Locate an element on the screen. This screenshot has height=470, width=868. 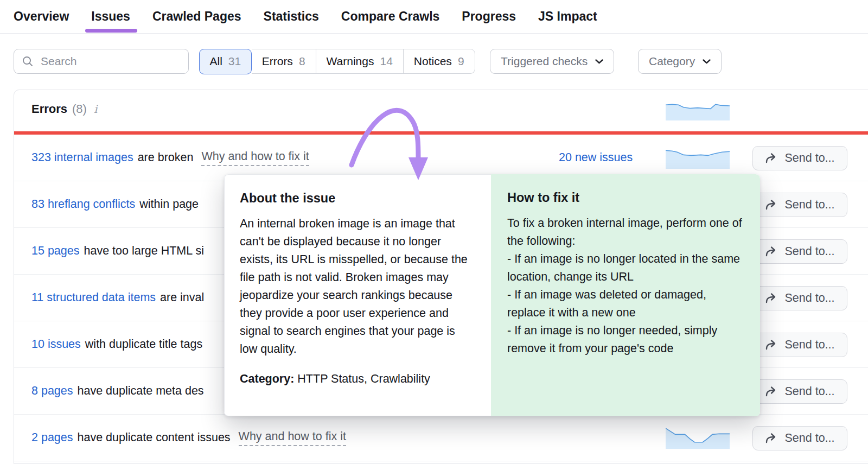
top-tab-bar: Overview Issues Crawled Pages Statistics… is located at coordinates (305, 16).